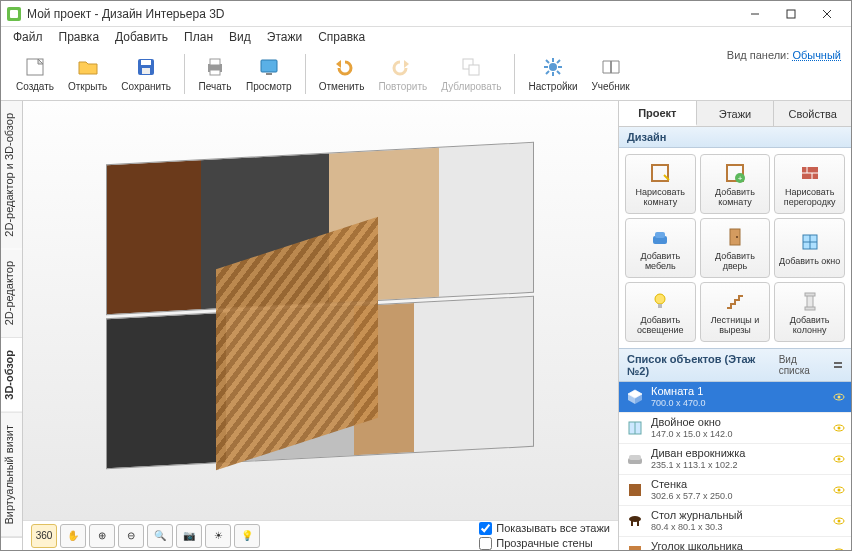  I want to click on redo-icon, so click(403, 67).